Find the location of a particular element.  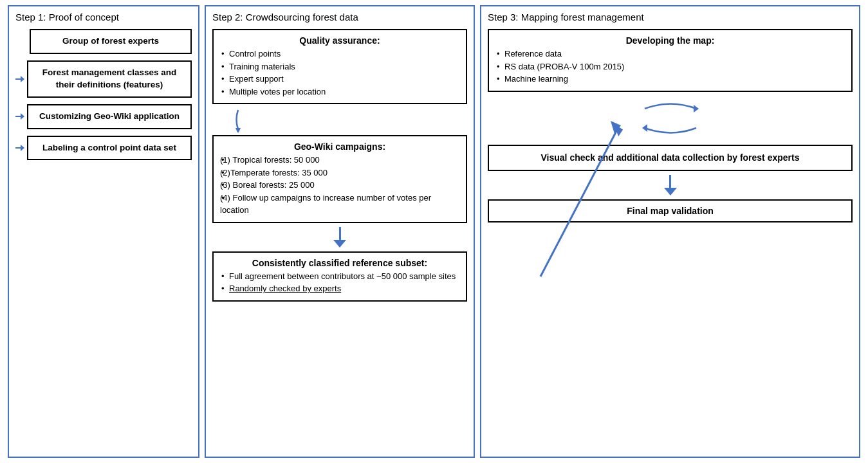

campaign-item-1: (2)Temperate forests: 35 000 is located at coordinates (340, 173).